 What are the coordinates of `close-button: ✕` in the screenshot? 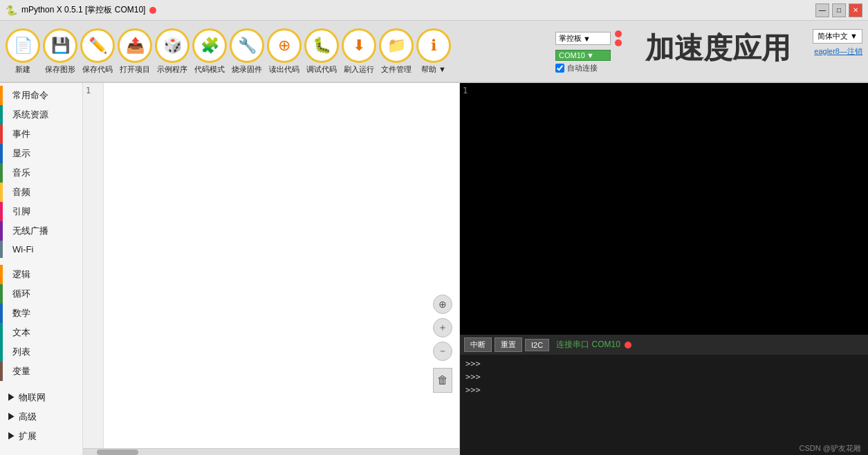 It's located at (856, 10).